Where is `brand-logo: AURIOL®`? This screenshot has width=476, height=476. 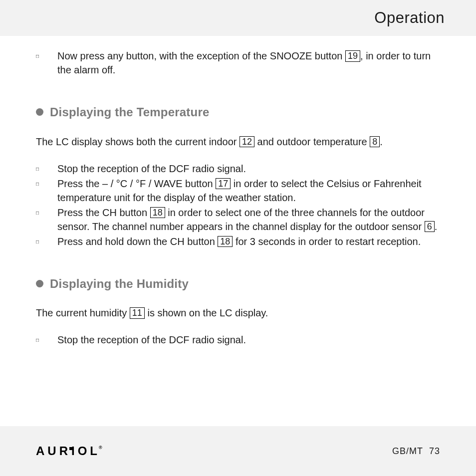
brand-logo: AURIOL® is located at coordinates (70, 451).